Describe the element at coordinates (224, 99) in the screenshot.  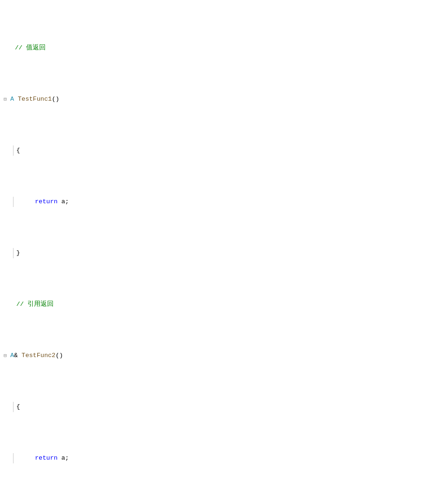
I see `line-2: ⊟ A TestFunc1 ()` at that location.